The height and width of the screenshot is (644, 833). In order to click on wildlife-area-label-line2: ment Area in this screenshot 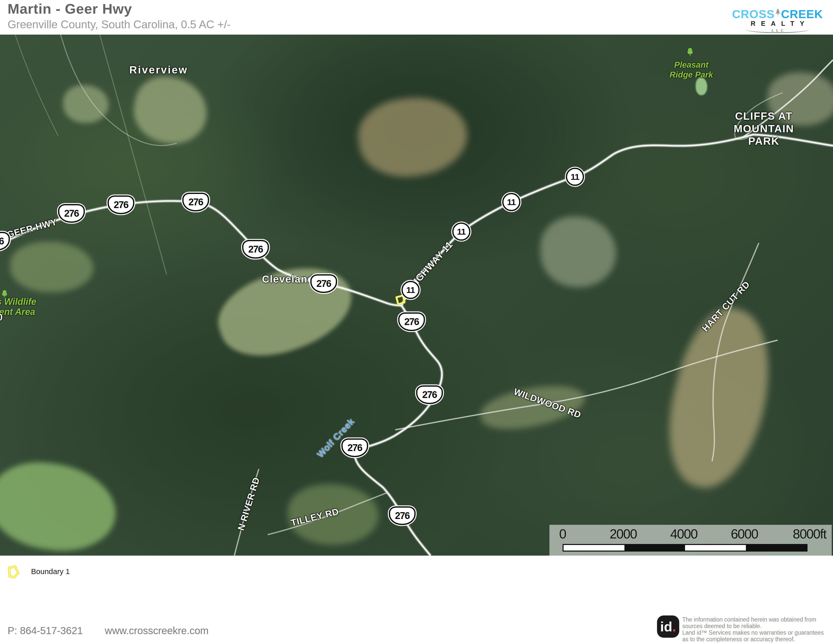, I will do `click(18, 312)`.